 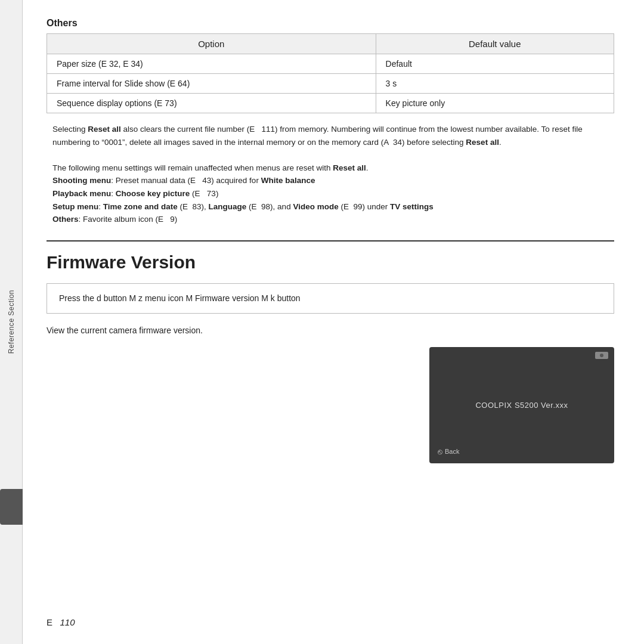 I want to click on table-cell-option: Sequence display options (E 73), so click(x=212, y=104).